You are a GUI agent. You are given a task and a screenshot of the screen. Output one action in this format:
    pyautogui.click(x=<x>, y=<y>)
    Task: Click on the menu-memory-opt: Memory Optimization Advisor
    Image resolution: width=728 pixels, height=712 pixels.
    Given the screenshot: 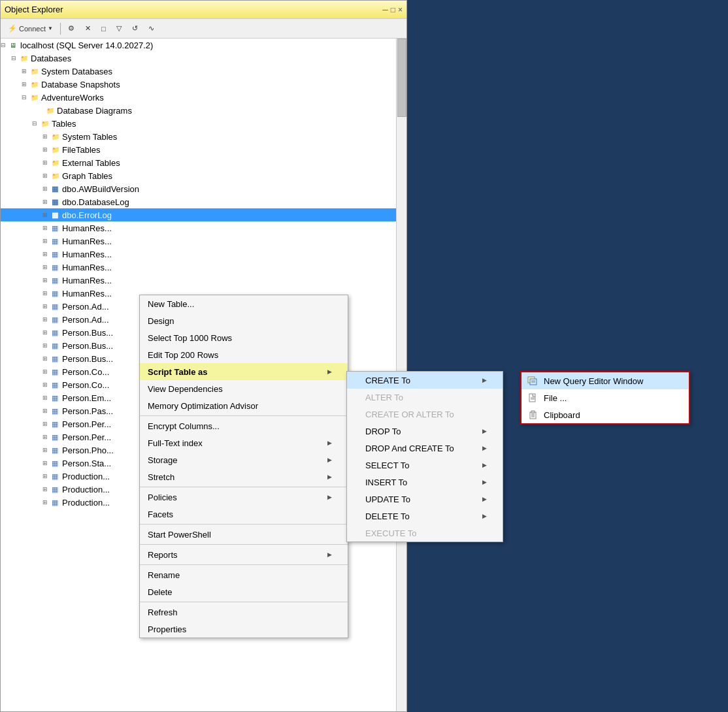 What is the action you would take?
    pyautogui.click(x=244, y=406)
    